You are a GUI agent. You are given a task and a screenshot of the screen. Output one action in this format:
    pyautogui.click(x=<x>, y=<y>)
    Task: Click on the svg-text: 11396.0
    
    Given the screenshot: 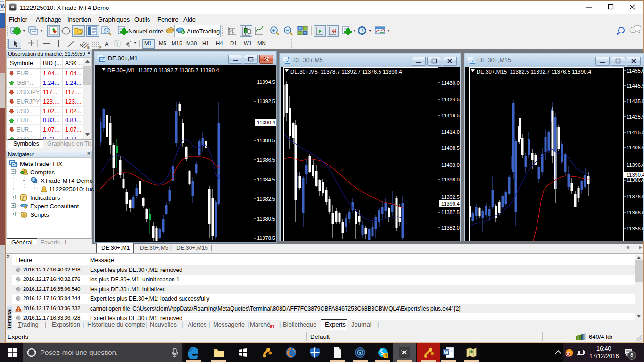 What is the action you would take?
    pyautogui.click(x=636, y=165)
    